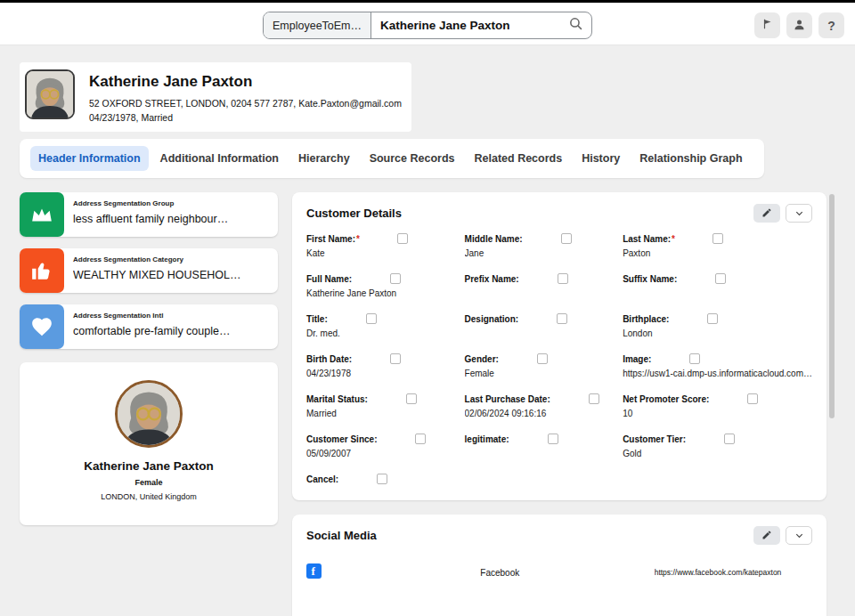 The height and width of the screenshot is (616, 855). What do you see at coordinates (718, 406) in the screenshot?
I see `field-net-promoter-score: Net Promoter Score: 10` at bounding box center [718, 406].